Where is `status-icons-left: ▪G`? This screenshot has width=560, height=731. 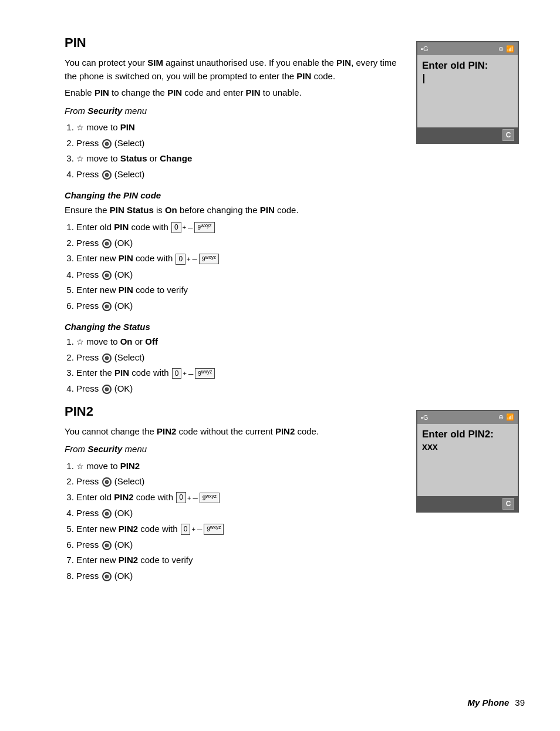
status-icons-left: ▪G is located at coordinates (424, 49).